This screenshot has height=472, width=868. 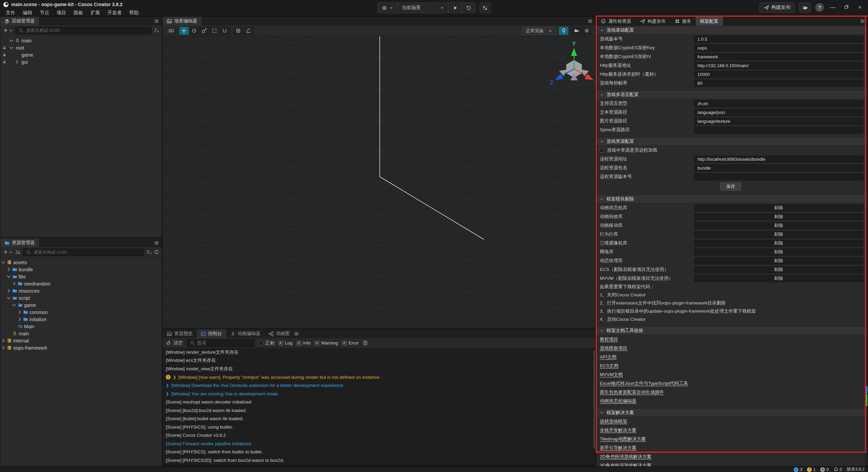 I want to click on filter-info-checkbox: ✓Info, so click(x=304, y=343).